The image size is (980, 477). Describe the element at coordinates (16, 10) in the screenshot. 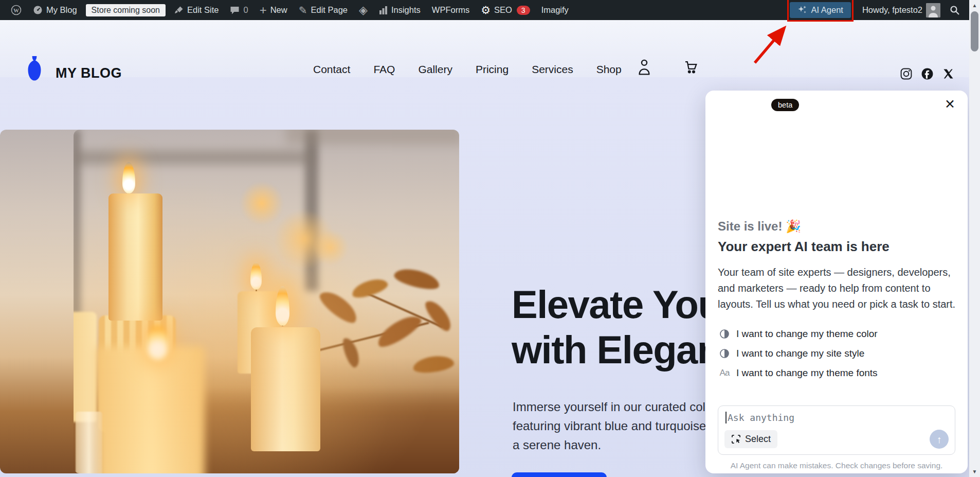

I see `wordpress-menu: W` at that location.